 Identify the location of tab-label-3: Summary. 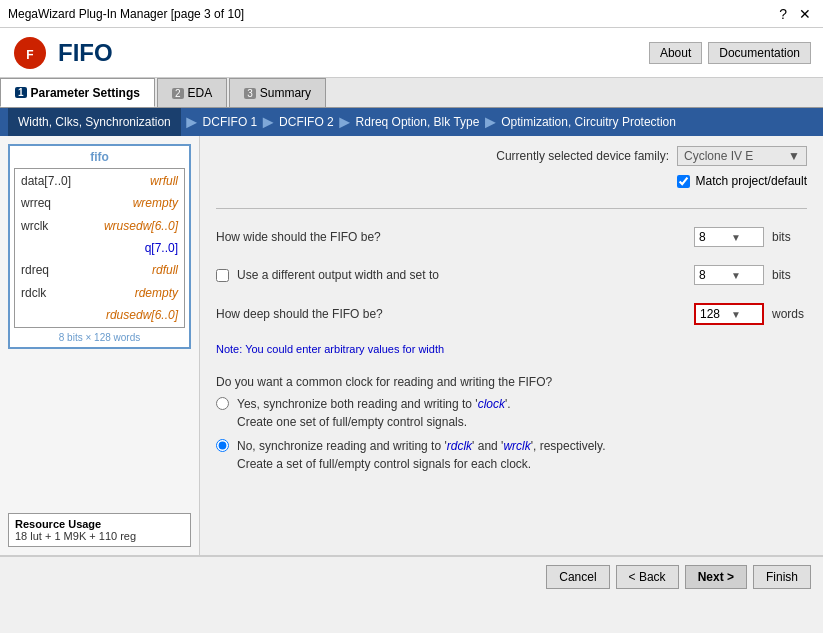
(286, 93).